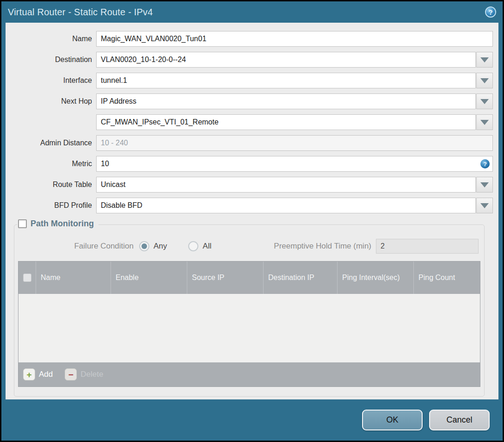 The image size is (504, 442). I want to click on path-monitoring-checkbox, so click(22, 224).